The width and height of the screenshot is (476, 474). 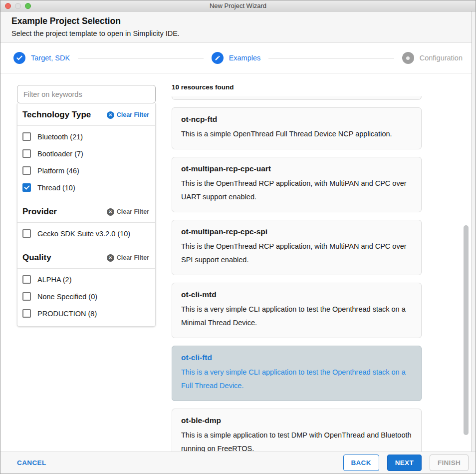 I want to click on step-complete-check-icon, so click(x=19, y=58).